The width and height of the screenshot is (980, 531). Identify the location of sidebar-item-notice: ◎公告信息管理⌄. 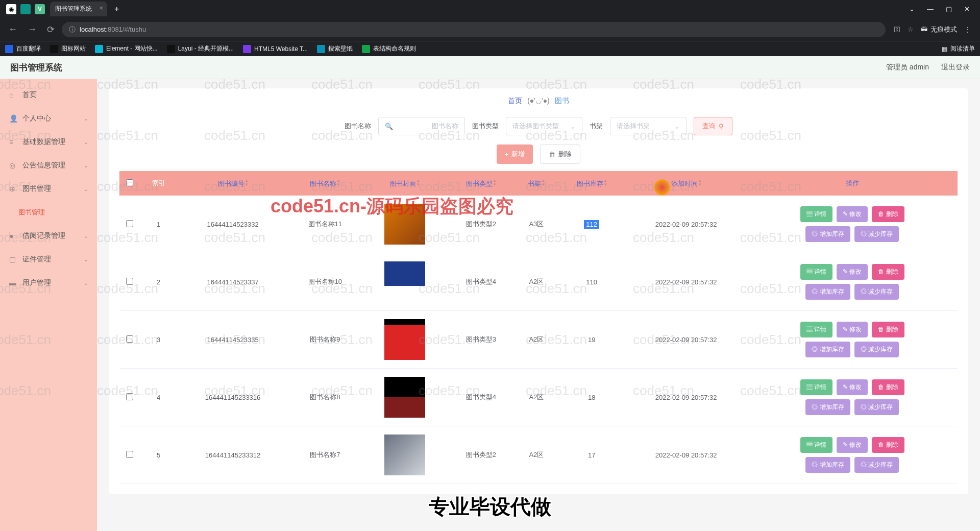
(48, 165).